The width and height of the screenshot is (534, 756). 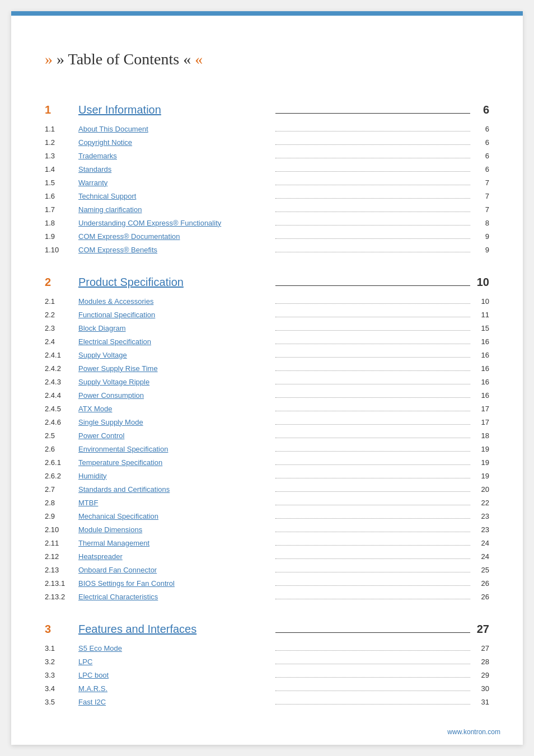 What do you see at coordinates (267, 278) in the screenshot?
I see `toc-section-2: 2Product Specification10` at bounding box center [267, 278].